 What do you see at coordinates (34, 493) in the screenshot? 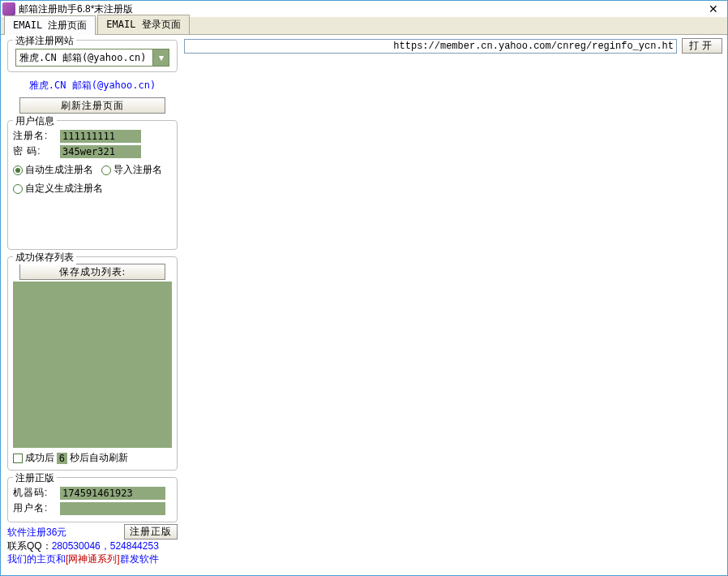
I see `machine-code-label: 机器码:` at bounding box center [34, 493].